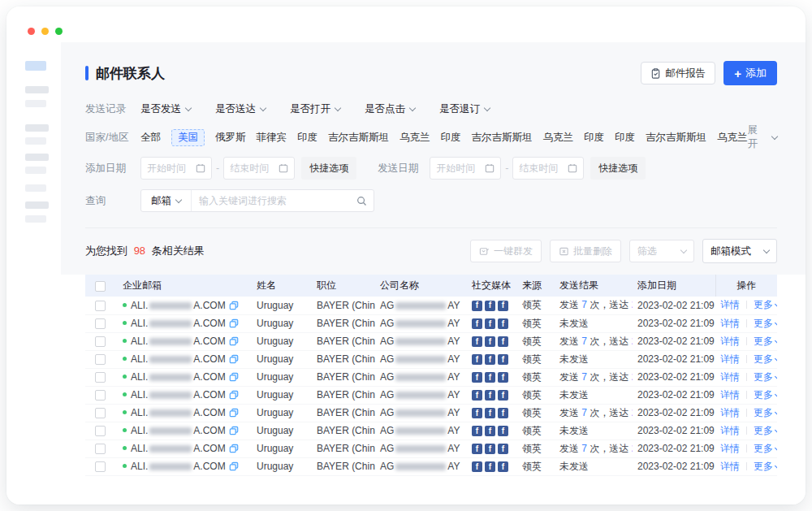  I want to click on filter-select: 筛选, so click(662, 251).